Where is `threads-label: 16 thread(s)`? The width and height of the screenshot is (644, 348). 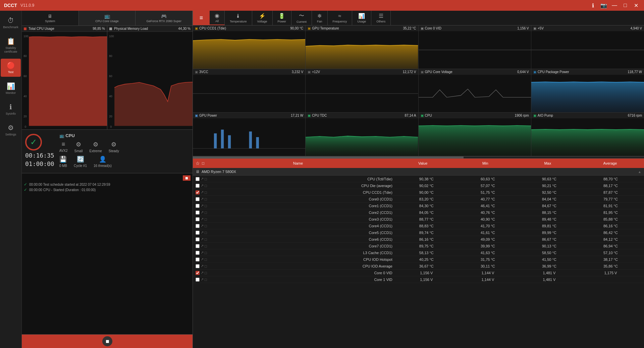 threads-label: 16 thread(s) is located at coordinates (103, 166).